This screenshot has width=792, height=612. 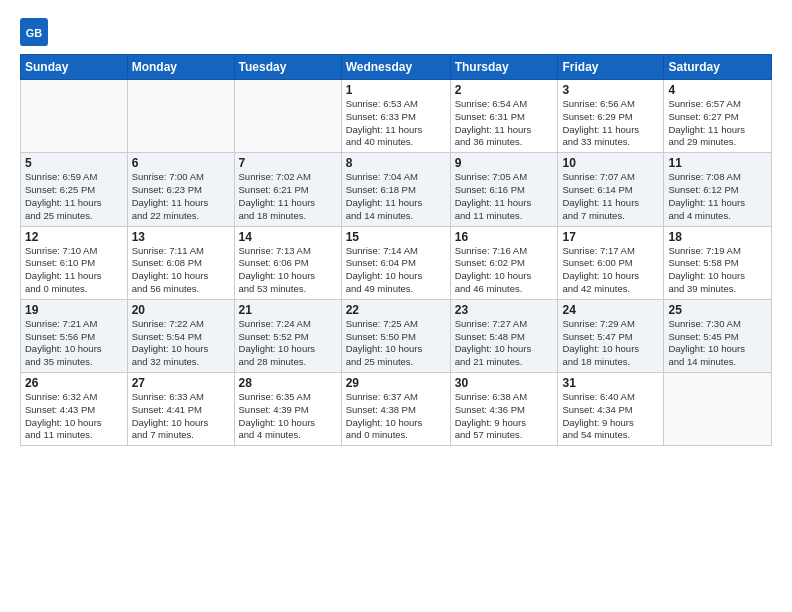 What do you see at coordinates (718, 270) in the screenshot?
I see `day-info: Sunrise: 7:19 AM Sunset: 5:58 PM Dayligh…` at bounding box center [718, 270].